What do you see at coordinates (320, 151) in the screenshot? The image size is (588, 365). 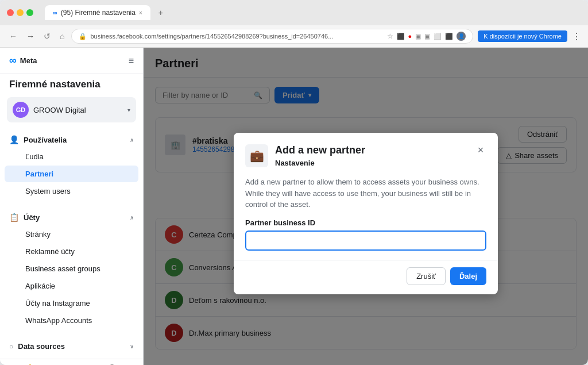 I see `modal-title: Add a new partner` at bounding box center [320, 151].